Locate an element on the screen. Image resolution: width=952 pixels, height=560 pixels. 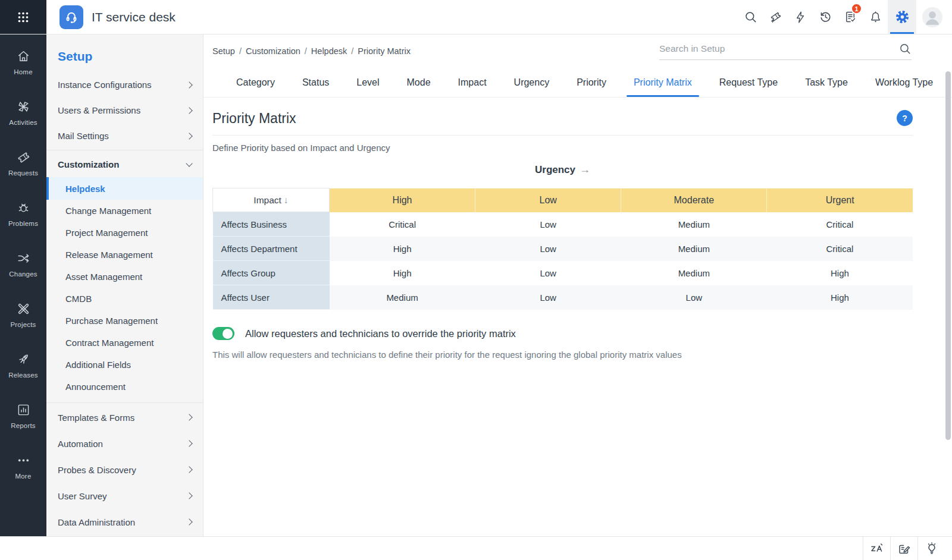
impact-axis-header: Impact↓ is located at coordinates (271, 200).